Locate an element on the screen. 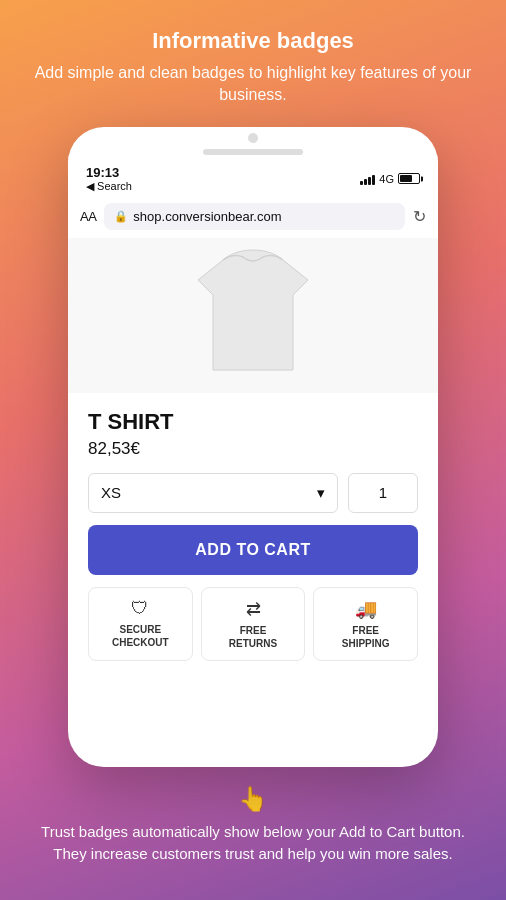 The width and height of the screenshot is (506, 900). page-title: Informative badges is located at coordinates (253, 41).